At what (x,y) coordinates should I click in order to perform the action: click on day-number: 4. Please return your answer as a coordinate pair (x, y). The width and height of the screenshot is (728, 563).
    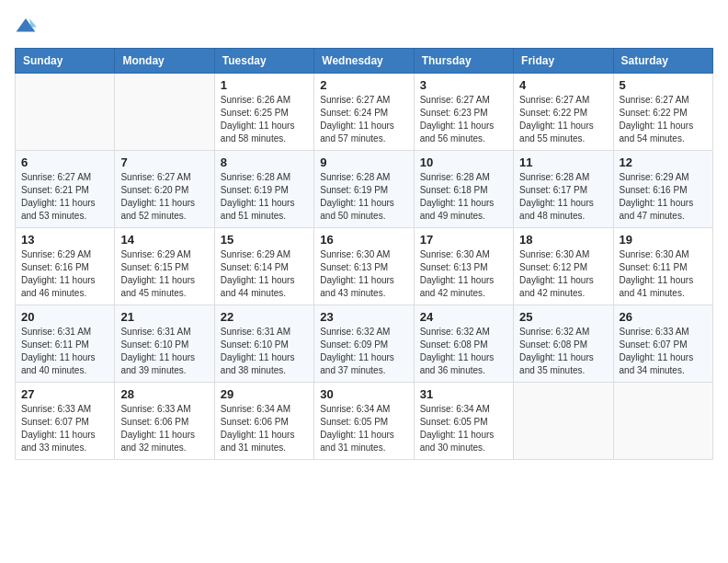
    Looking at the image, I should click on (563, 85).